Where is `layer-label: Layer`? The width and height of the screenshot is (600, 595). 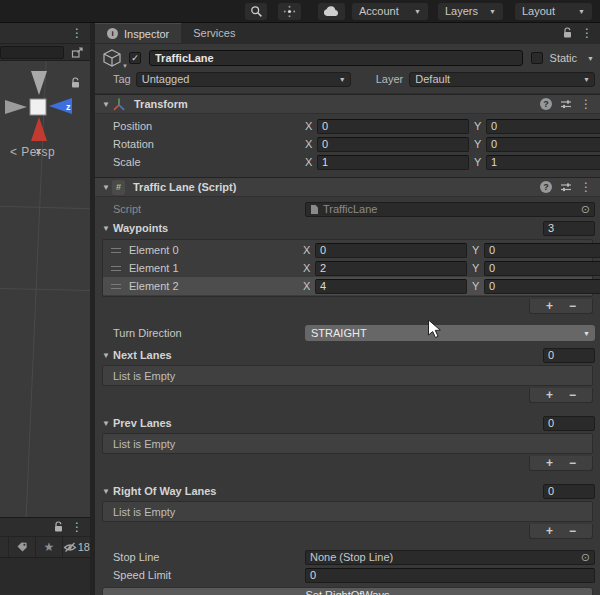
layer-label: Layer is located at coordinates (390, 79).